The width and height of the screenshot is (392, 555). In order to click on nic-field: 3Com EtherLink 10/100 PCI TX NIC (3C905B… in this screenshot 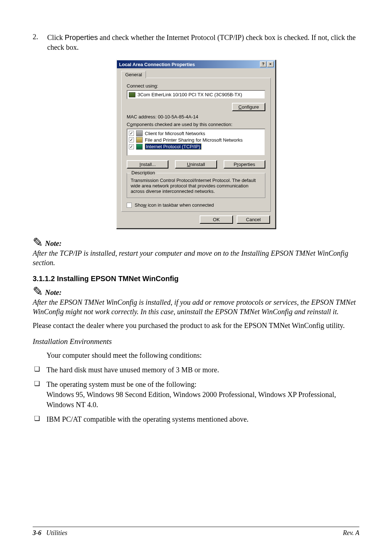, I will do `click(196, 94)`.